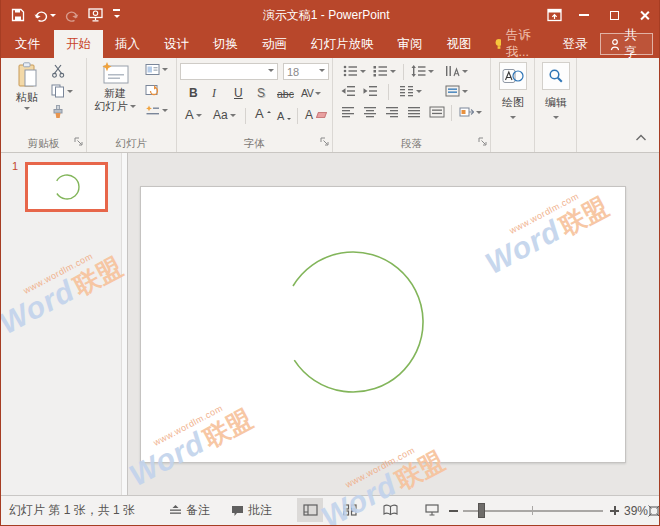 The height and width of the screenshot is (526, 660). What do you see at coordinates (518, 44) in the screenshot?
I see `tell-me-box: 告诉我...` at bounding box center [518, 44].